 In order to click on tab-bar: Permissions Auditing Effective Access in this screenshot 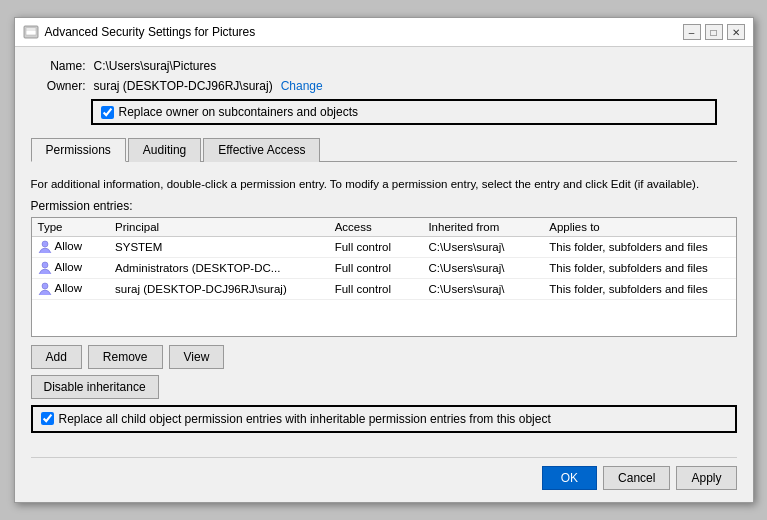, I will do `click(384, 150)`.